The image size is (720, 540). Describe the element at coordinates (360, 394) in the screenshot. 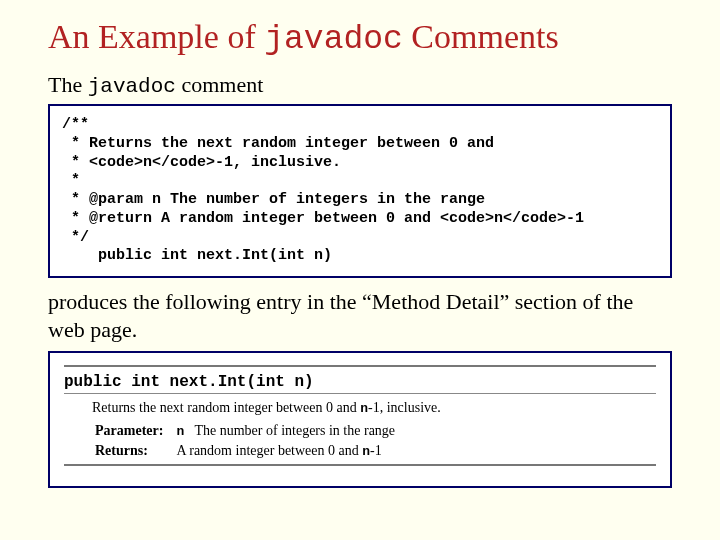

I see `rule-under-sig` at that location.